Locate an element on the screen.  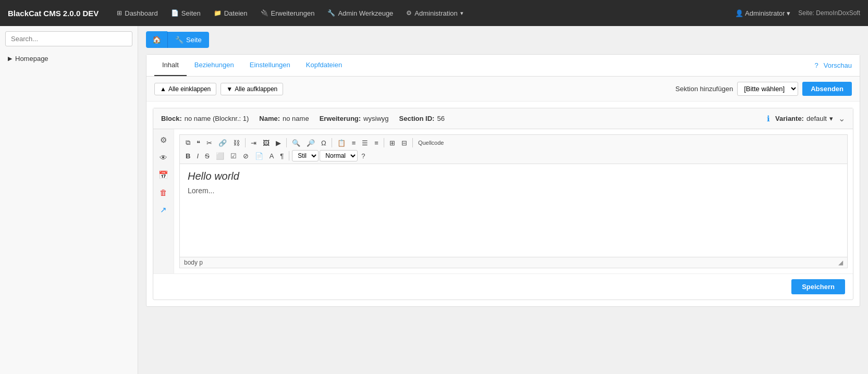
stil-select: Stil is located at coordinates (305, 156).